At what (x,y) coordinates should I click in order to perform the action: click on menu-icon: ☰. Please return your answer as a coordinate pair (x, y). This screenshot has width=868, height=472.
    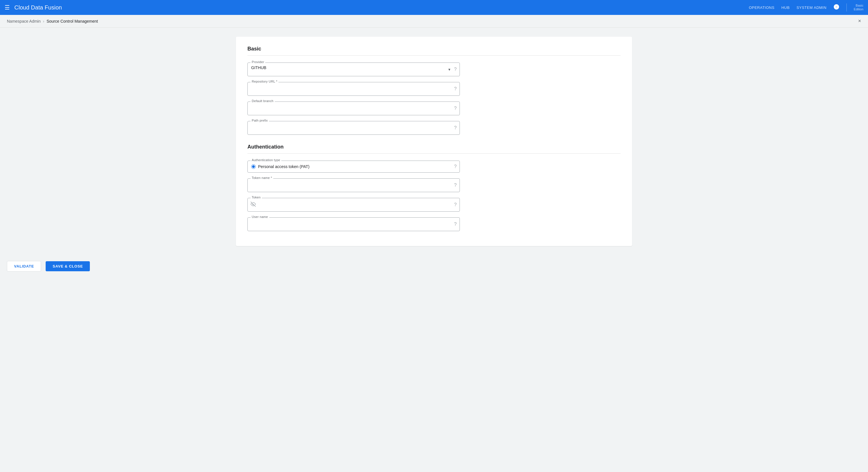
    Looking at the image, I should click on (7, 7).